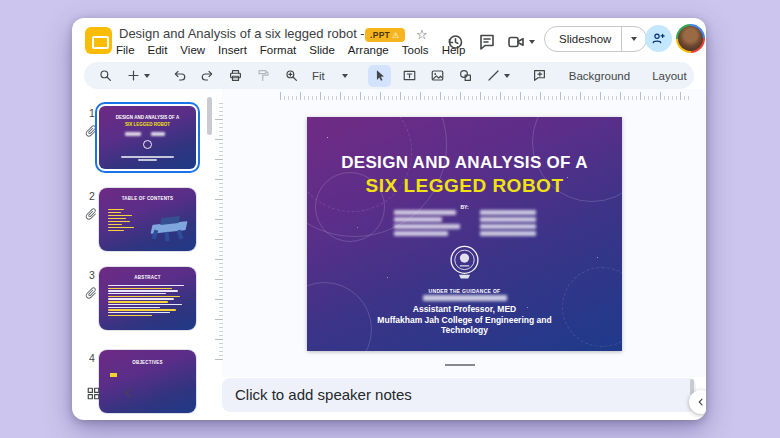 The image size is (780, 438). Describe the element at coordinates (410, 76) in the screenshot. I see `text-box-tool` at that location.